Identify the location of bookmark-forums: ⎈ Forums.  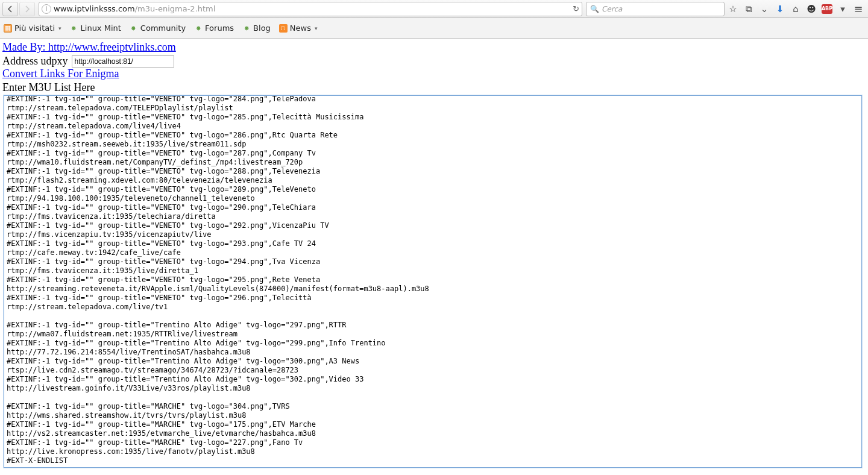
(214, 28).